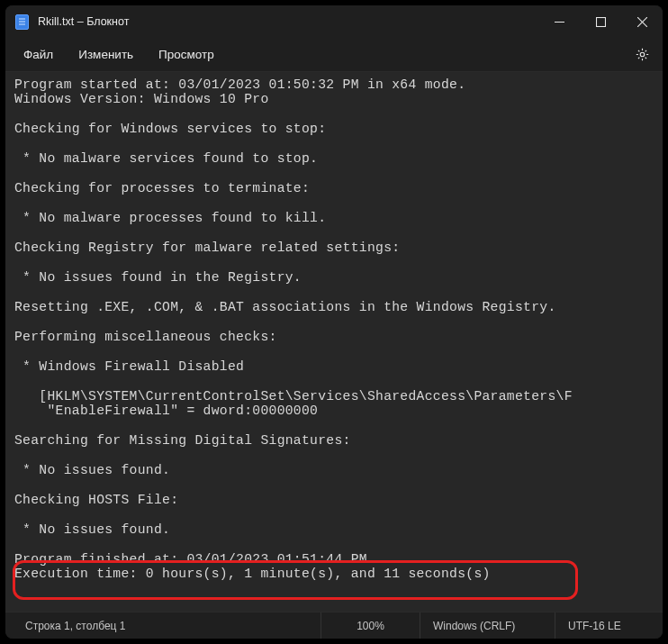 The image size is (668, 644). I want to click on titlebar: Rkill.txt – Блокнот, so click(334, 22).